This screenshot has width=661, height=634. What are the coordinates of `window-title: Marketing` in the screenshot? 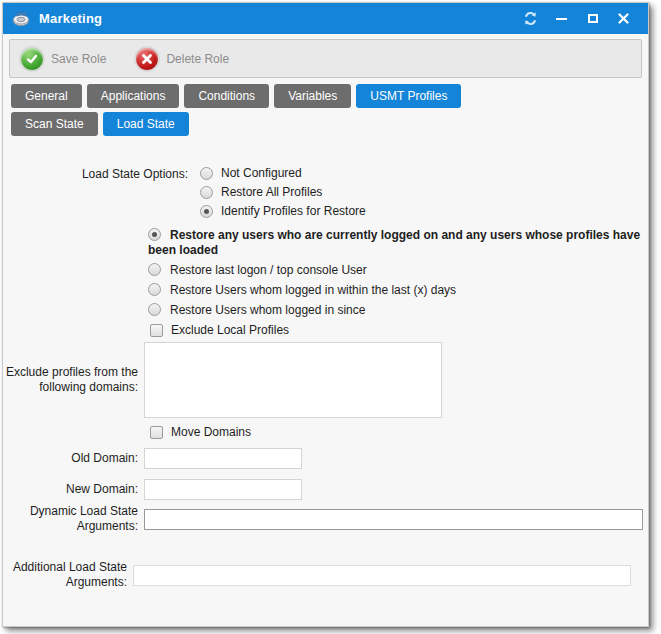 It's located at (70, 18).